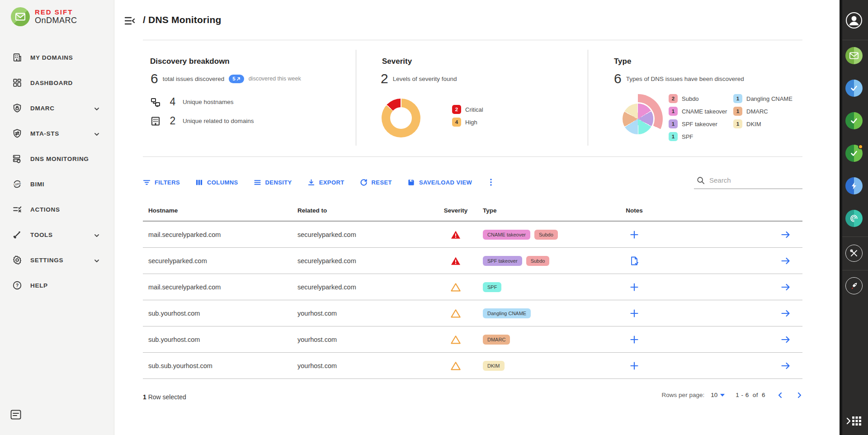  I want to click on tools-circle-icon, so click(854, 253).